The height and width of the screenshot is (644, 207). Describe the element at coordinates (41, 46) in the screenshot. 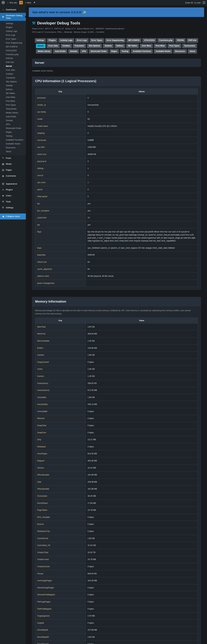

I see `tab-server: Server` at that location.